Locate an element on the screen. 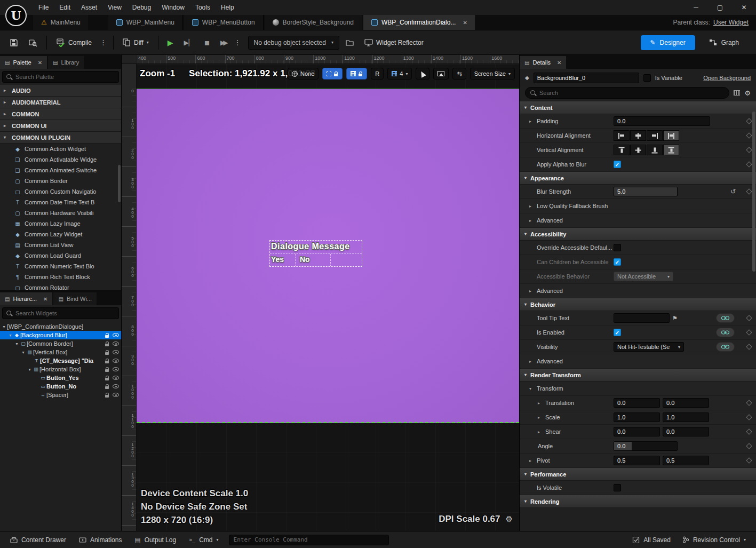 The width and height of the screenshot is (756, 548). cmd-dropdown: »_ Cmd ▾ is located at coordinates (204, 540).